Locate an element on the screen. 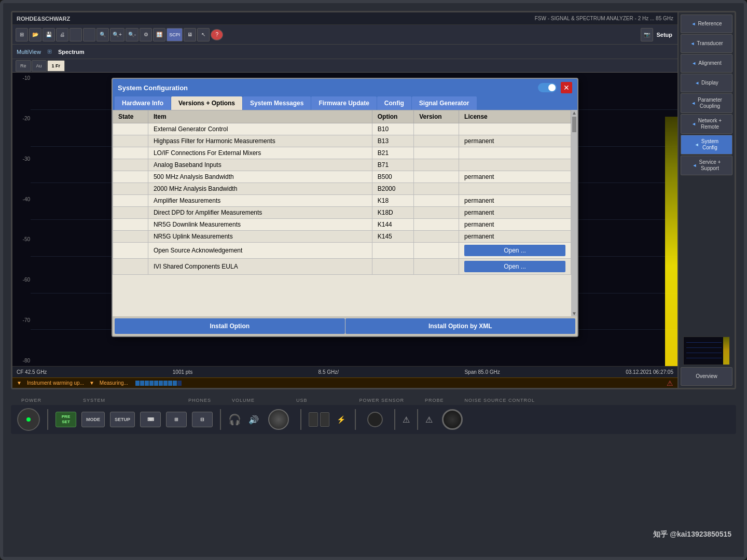 The height and width of the screenshot is (560, 747). sidebar-system-config: ◄ SystemConfig is located at coordinates (707, 145).